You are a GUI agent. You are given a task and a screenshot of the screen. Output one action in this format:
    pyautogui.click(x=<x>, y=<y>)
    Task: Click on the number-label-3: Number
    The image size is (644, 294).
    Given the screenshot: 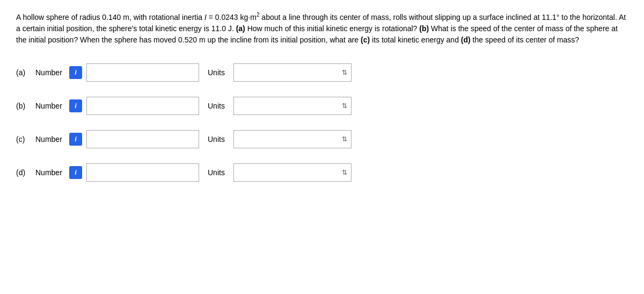 What is the action you would take?
    pyautogui.click(x=50, y=173)
    